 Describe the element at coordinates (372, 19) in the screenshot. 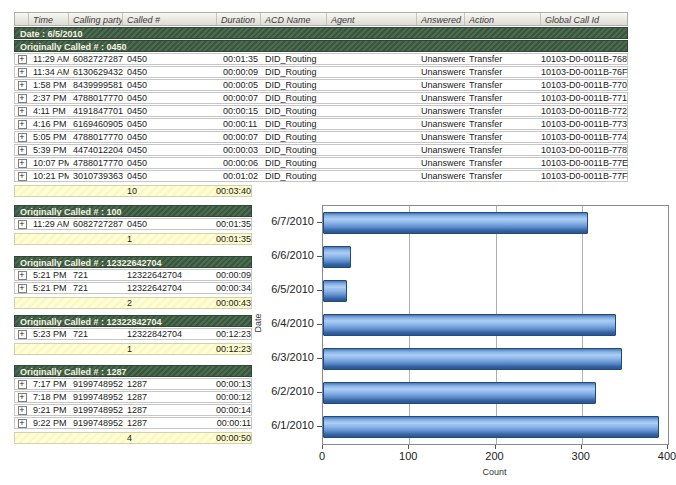

I see `column-header: Agent` at that location.